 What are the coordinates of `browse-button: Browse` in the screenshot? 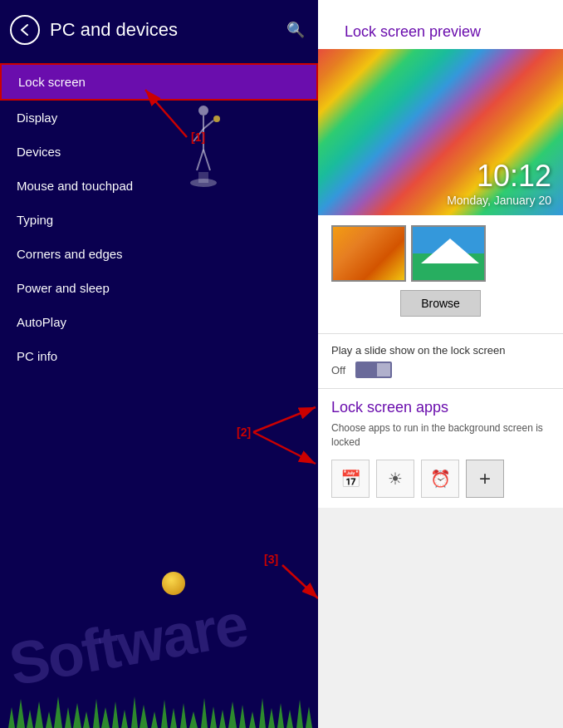 It's located at (440, 303).